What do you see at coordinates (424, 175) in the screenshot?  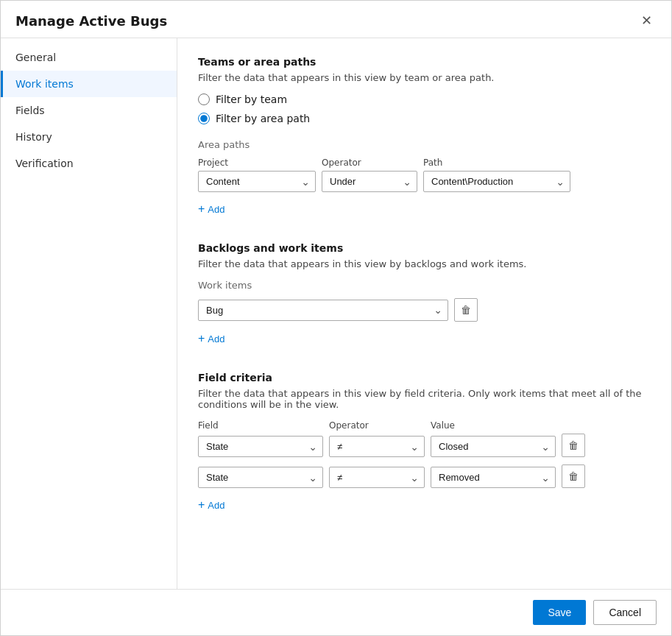 I see `area-path-row: Project Content Operator Und` at bounding box center [424, 175].